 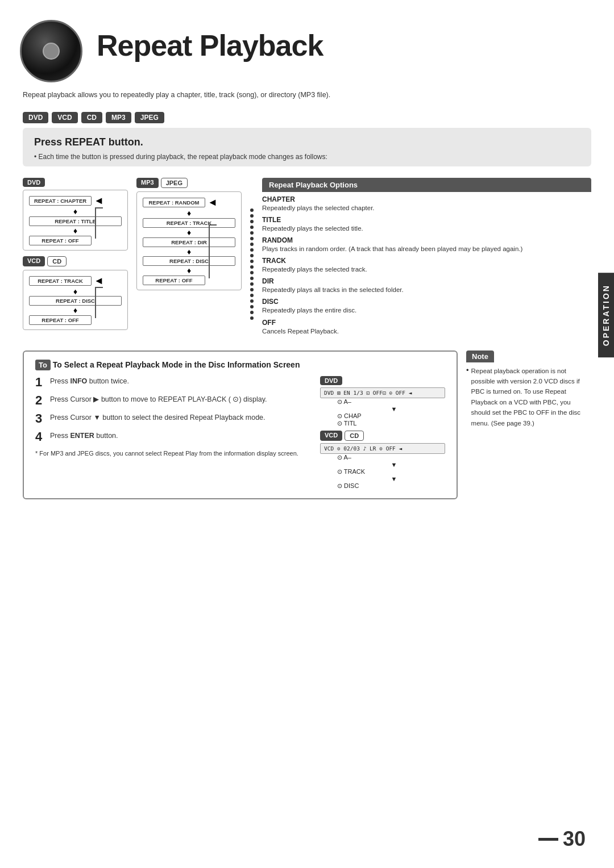 I want to click on page-header: 0101010101010010101010101001010101010100…, so click(x=307, y=45).